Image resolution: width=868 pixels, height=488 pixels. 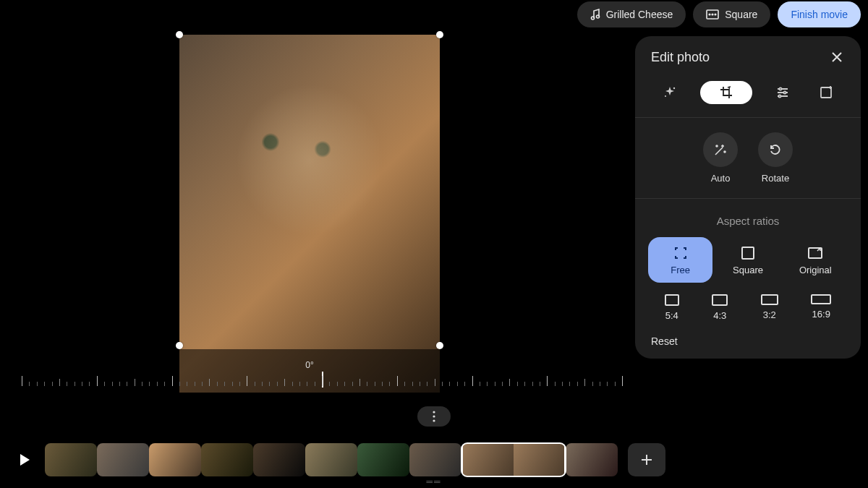 What do you see at coordinates (672, 315) in the screenshot?
I see `ratio-5-4-label: 5:4` at bounding box center [672, 315].